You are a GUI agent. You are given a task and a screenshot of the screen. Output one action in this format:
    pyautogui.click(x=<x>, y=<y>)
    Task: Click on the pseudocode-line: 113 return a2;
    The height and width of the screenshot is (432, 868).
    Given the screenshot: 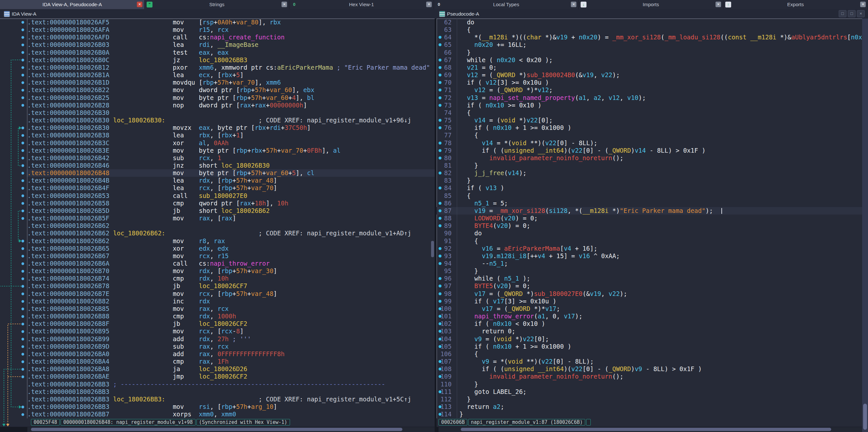 What is the action you would take?
    pyautogui.click(x=652, y=407)
    